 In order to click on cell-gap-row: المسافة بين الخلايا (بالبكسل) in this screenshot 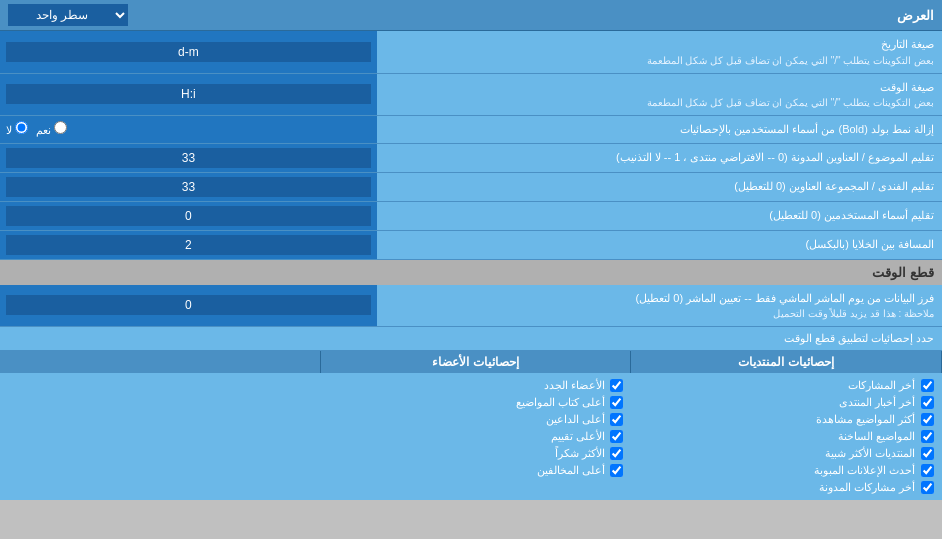, I will do `click(471, 245)`.